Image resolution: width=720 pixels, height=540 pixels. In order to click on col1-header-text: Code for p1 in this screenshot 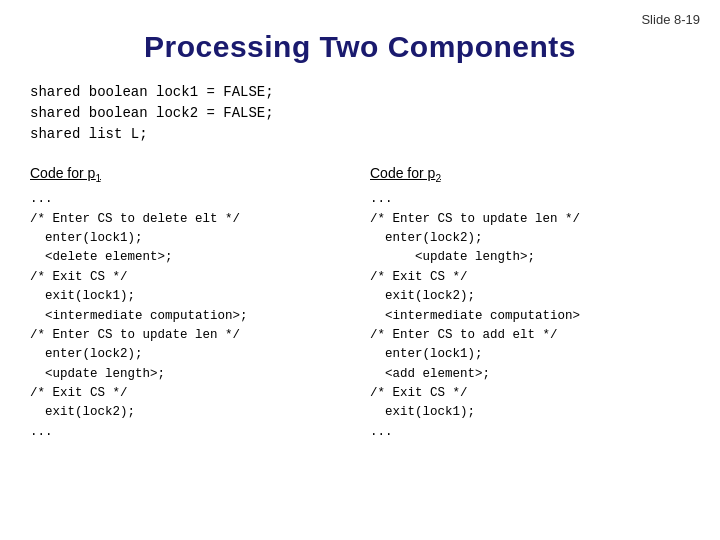, I will do `click(66, 173)`.